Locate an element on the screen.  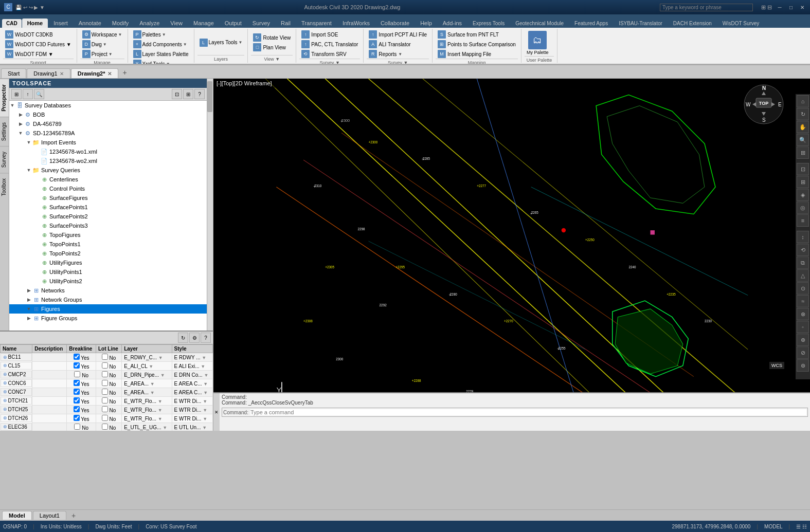
table-refresh-icon: ↻ is located at coordinates (183, 338).